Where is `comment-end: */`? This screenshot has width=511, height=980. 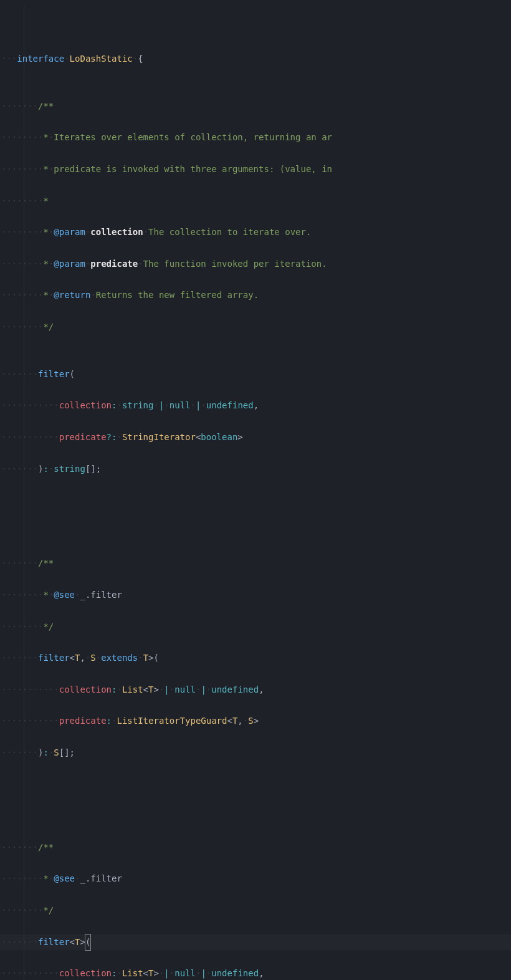
comment-end: */ is located at coordinates (49, 327).